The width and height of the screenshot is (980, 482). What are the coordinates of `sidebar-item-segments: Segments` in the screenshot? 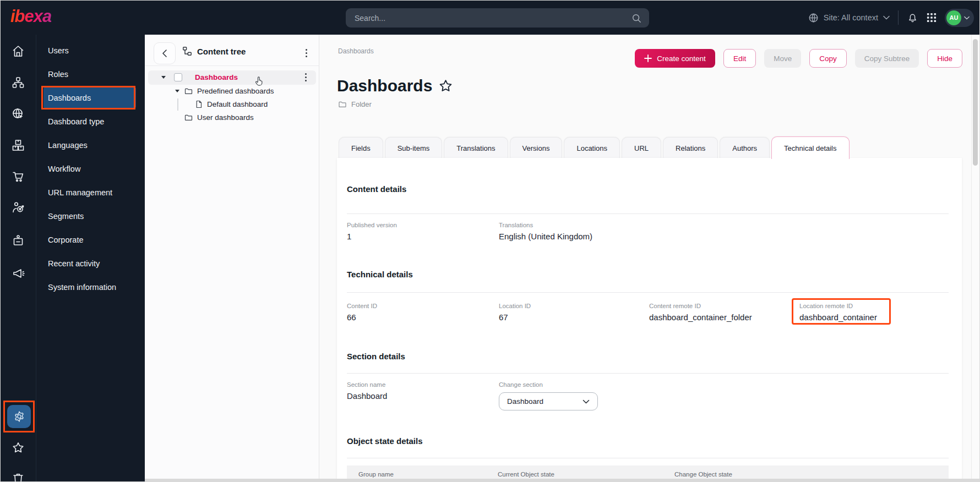 It's located at (90, 216).